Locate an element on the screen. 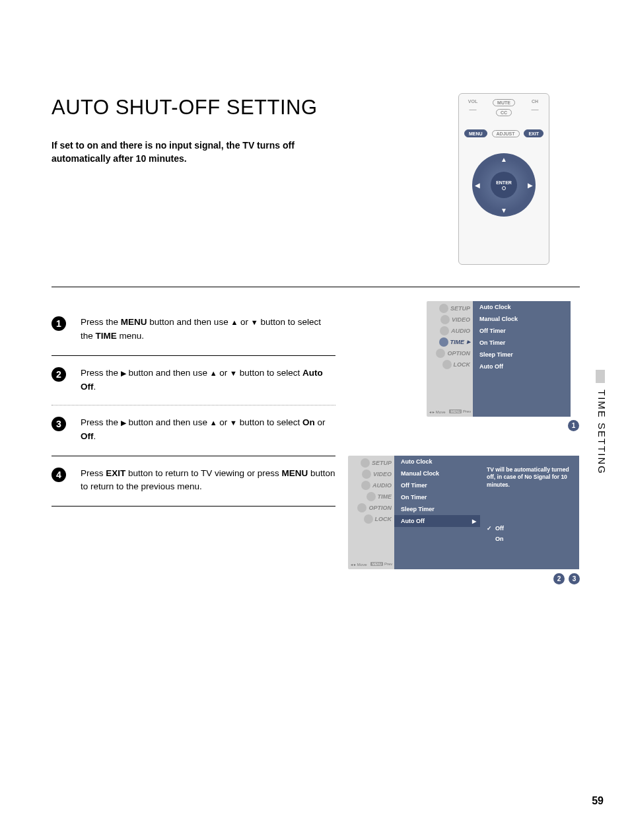 This screenshot has height=840, width=630. step-number: 3 is located at coordinates (59, 424).